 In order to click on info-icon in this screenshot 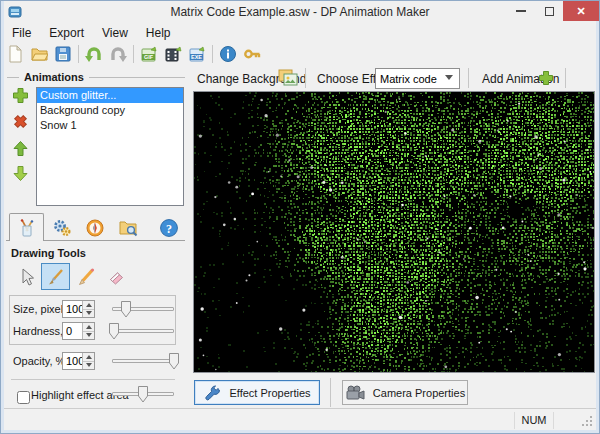, I will do `click(228, 54)`.